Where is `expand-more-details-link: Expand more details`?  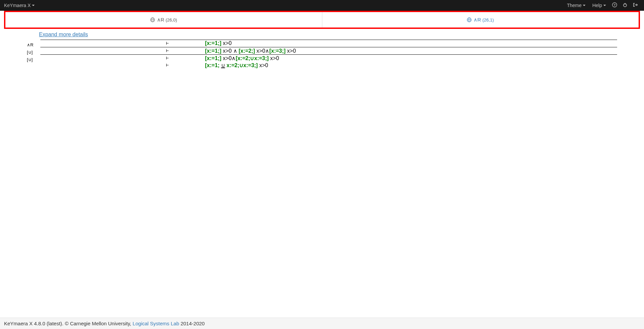
expand-more-details-link: Expand more details is located at coordinates (64, 35).